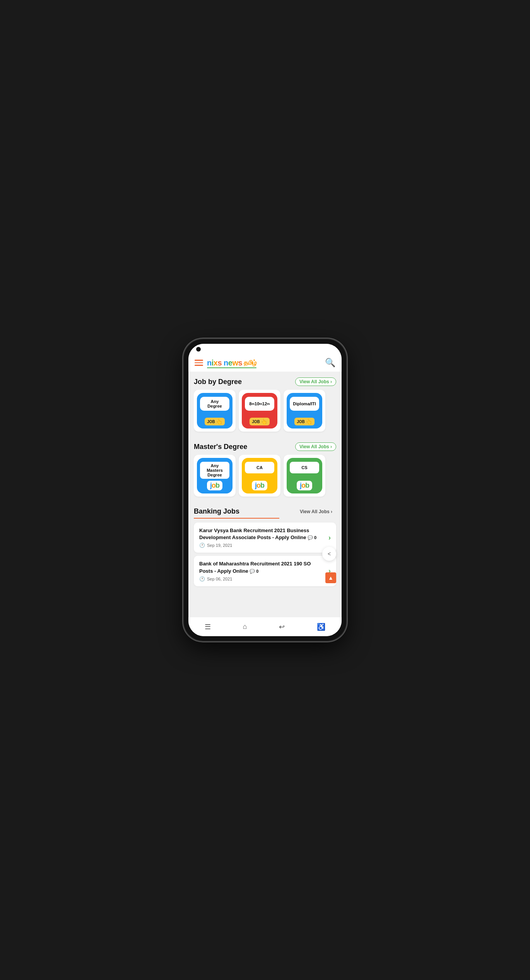  I want to click on ca-label: CA, so click(260, 468).